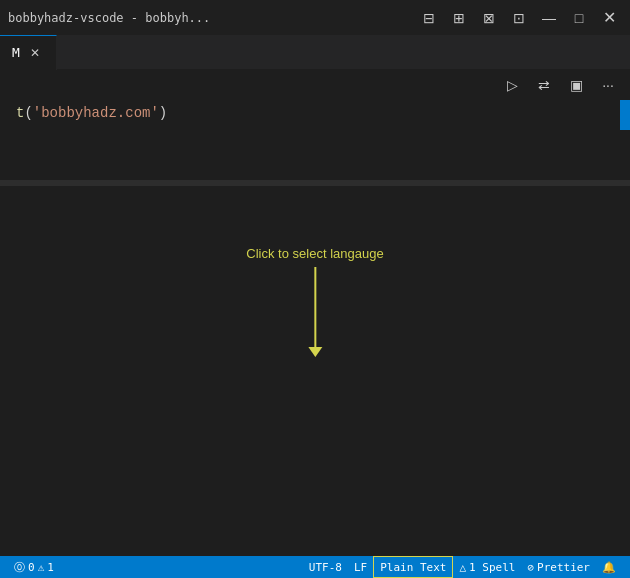 The height and width of the screenshot is (578, 630). What do you see at coordinates (50, 568) in the screenshot?
I see `warning-count: 1` at bounding box center [50, 568].